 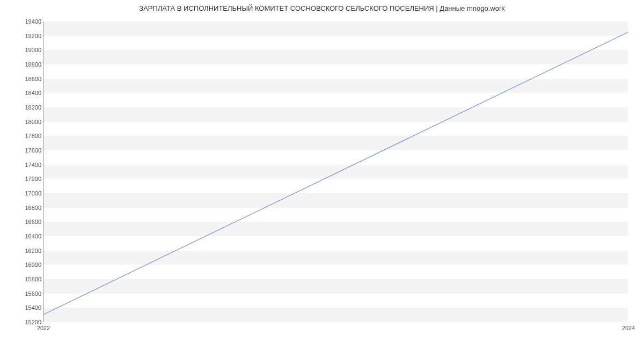 I want to click on y-tick-label: 19200, so click(x=28, y=36).